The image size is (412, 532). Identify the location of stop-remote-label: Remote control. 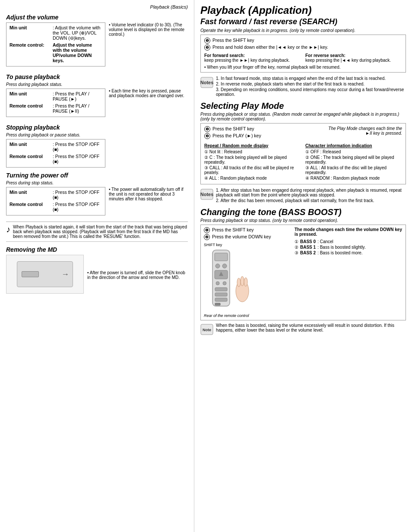
(31, 159).